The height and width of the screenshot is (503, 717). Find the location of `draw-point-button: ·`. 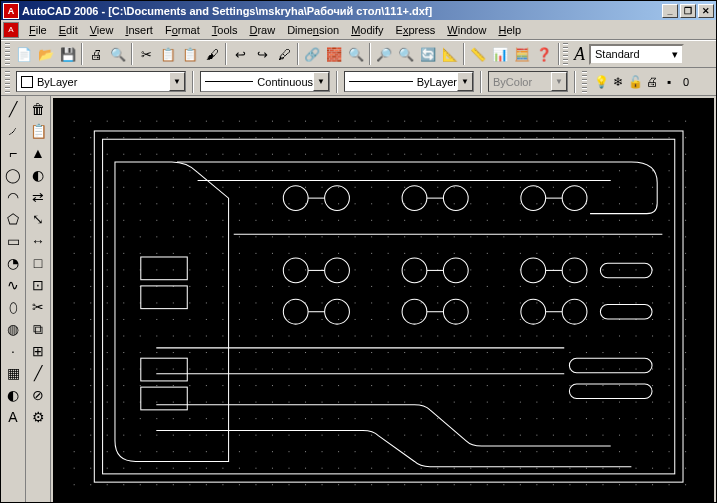

draw-point-button: · is located at coordinates (13, 351).